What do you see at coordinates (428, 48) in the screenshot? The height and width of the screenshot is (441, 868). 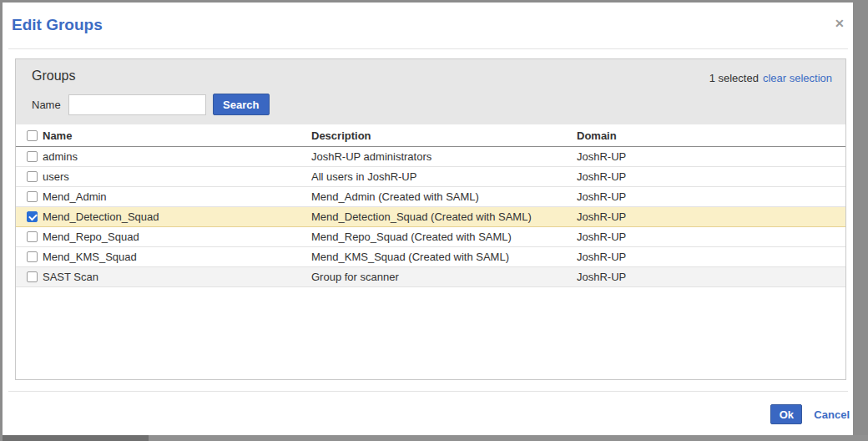 I see `title-divider` at bounding box center [428, 48].